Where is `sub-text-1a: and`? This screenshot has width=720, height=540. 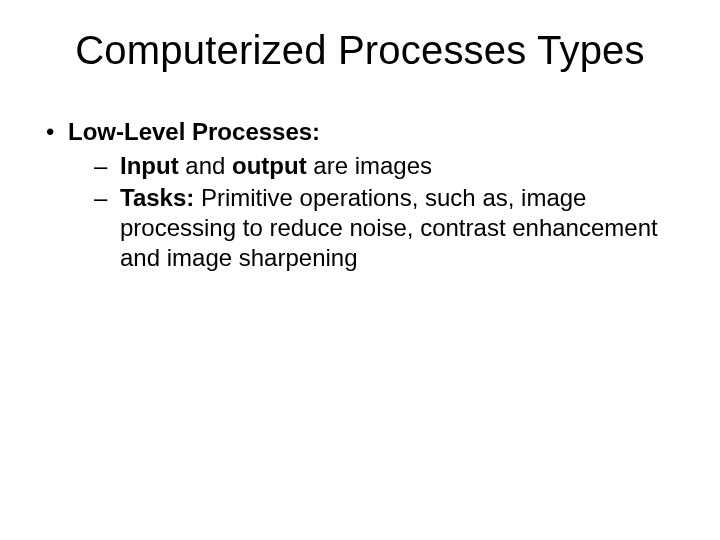
sub-text-1a: and is located at coordinates (206, 166).